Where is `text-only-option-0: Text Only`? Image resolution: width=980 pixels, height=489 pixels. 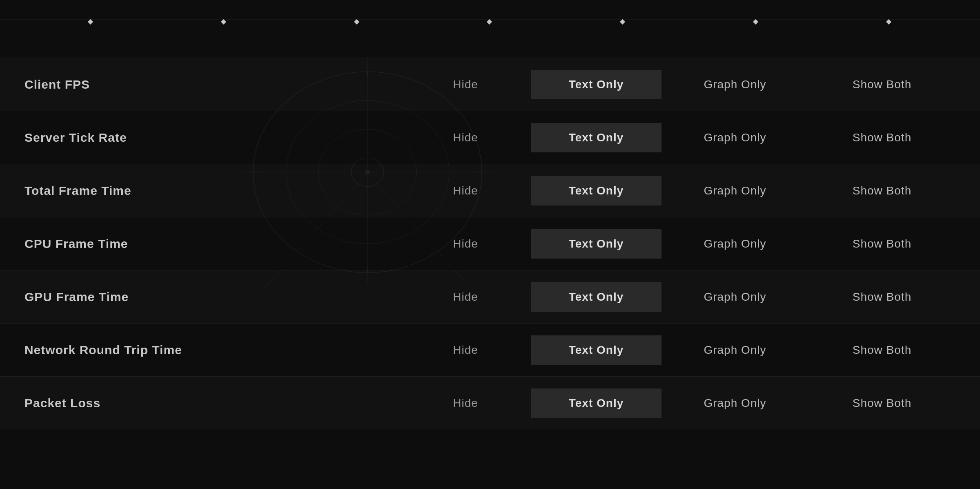 text-only-option-0: Text Only is located at coordinates (596, 85).